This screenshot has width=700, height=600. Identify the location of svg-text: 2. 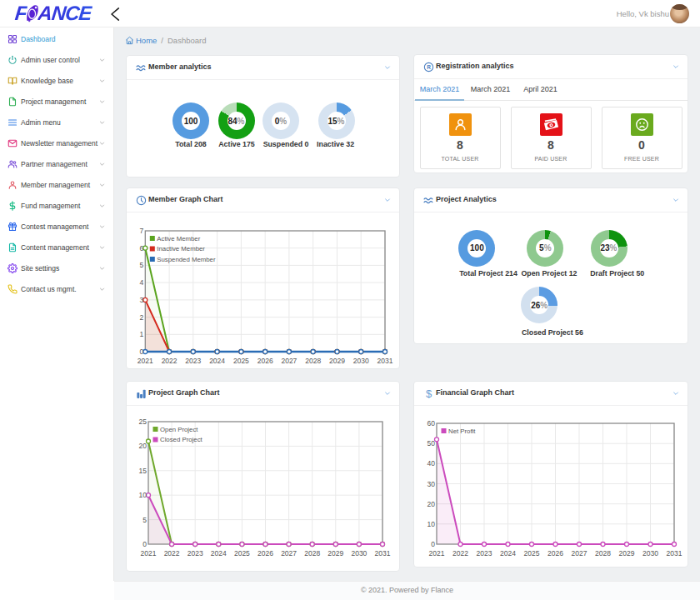
(142, 318).